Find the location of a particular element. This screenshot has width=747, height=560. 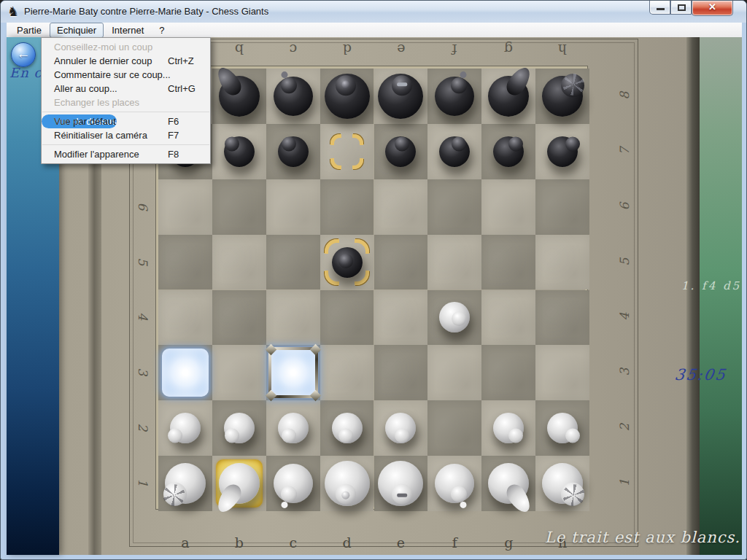

close-button: ✕ is located at coordinates (712, 9).